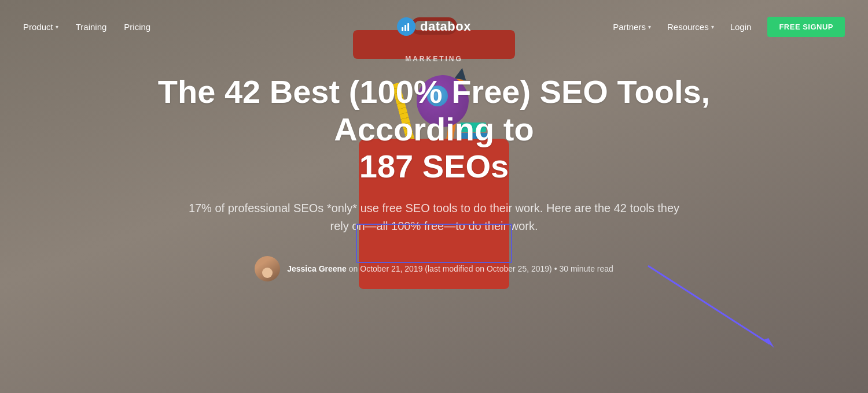  I want to click on author-name: Jessica Greene, so click(317, 269).